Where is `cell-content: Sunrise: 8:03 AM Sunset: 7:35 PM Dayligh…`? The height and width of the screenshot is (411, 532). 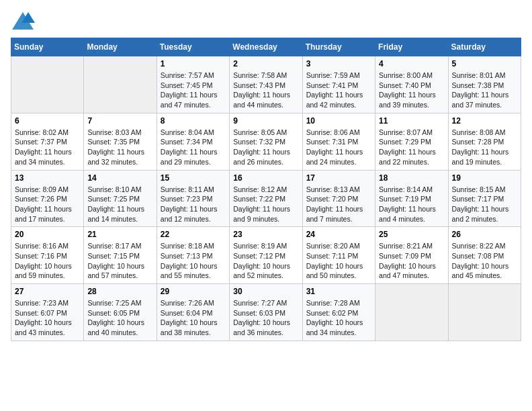 cell-content: Sunrise: 8:03 AM Sunset: 7:35 PM Dayligh… is located at coordinates (120, 148).